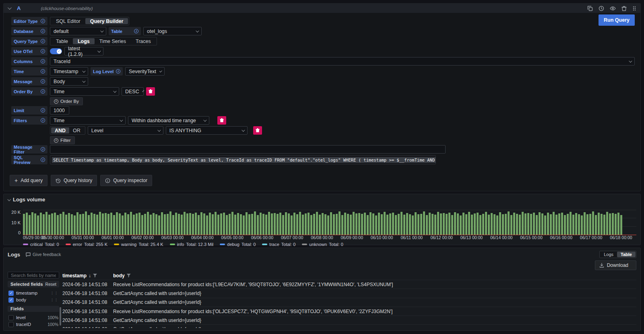 This screenshot has width=644, height=334. Describe the element at coordinates (609, 254) in the screenshot. I see `view-option-logs: Logs` at that location.